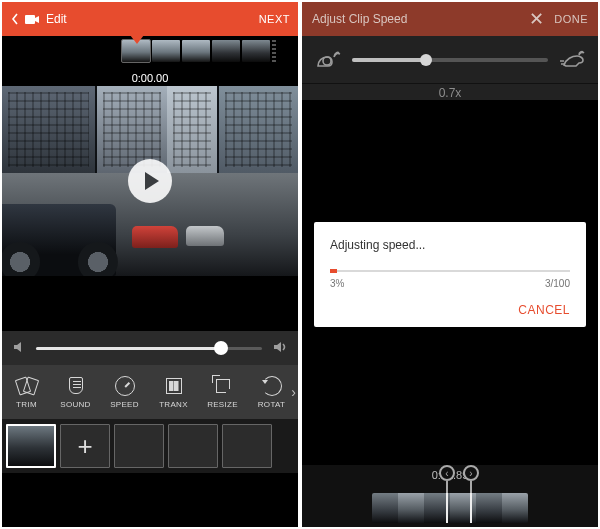  I want to click on volume-row, so click(150, 348).